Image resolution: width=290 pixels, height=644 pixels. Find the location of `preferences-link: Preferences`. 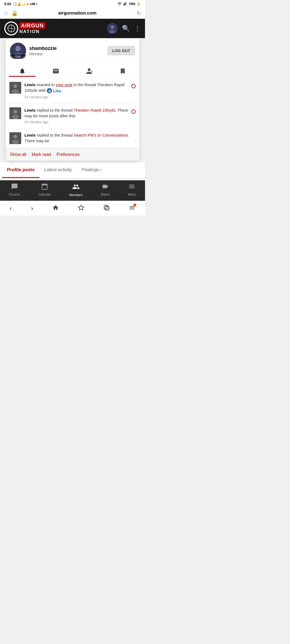

preferences-link: Preferences is located at coordinates (68, 155).